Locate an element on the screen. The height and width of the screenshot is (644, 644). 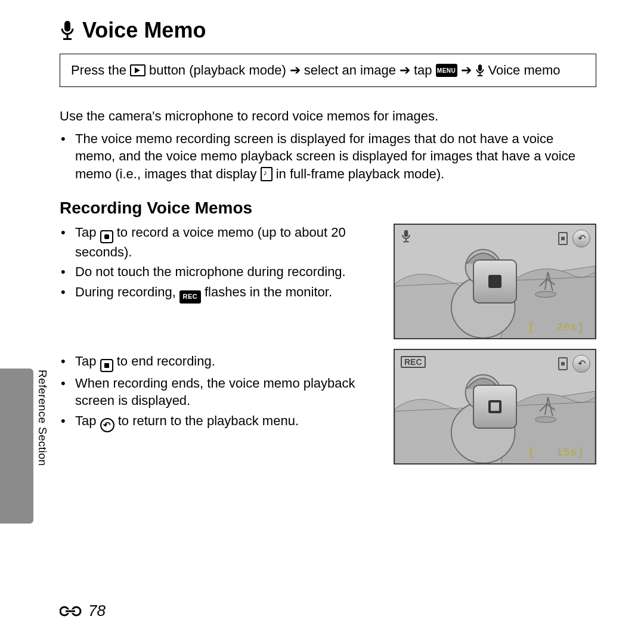
section-label: Reference Section is located at coordinates (42, 417).